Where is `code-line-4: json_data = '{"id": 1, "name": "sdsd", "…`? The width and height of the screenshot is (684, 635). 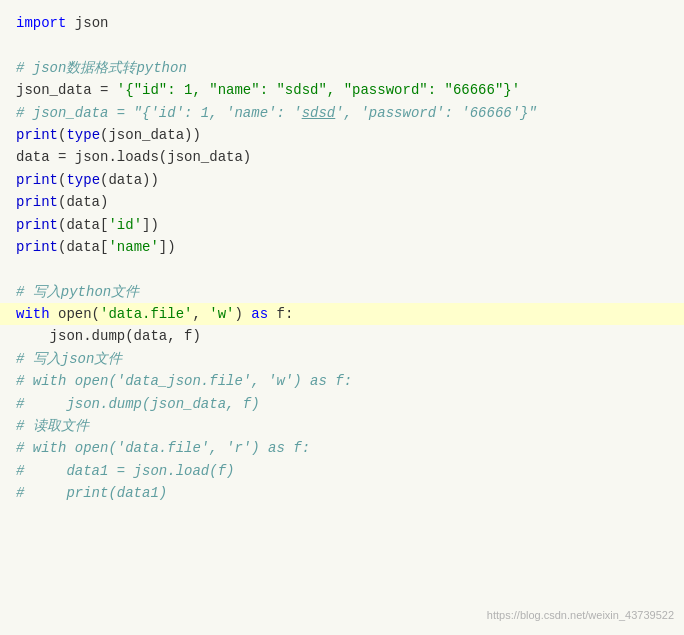
code-line-4: json_data = '{"id": 1, "name": "sdsd", "… is located at coordinates (342, 90).